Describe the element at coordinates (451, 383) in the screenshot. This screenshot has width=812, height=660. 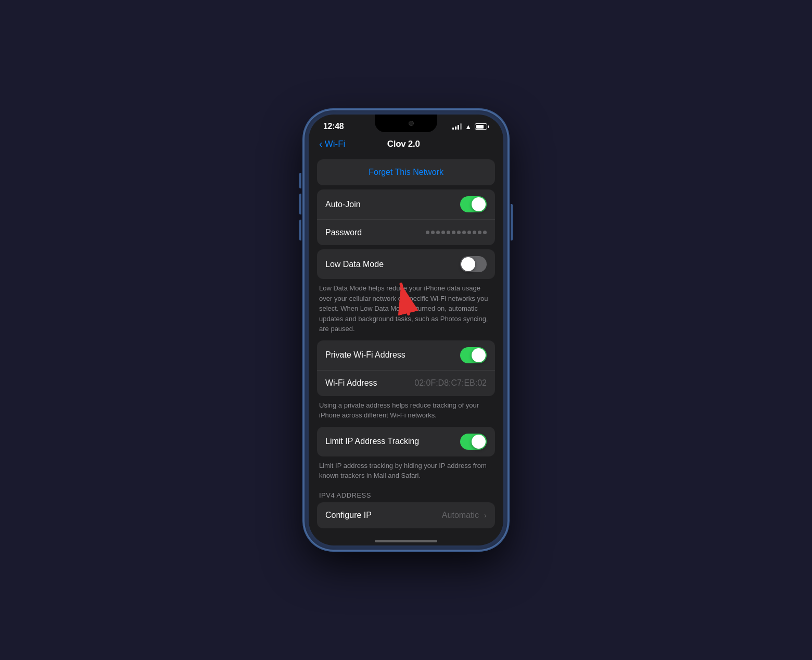
I see `wifi-address-value: 02:0F:D8:C7:EB:02` at that location.